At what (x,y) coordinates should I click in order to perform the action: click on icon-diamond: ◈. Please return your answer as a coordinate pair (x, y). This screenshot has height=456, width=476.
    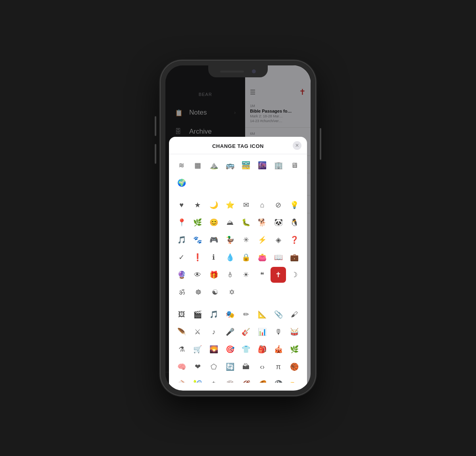
    Looking at the image, I should click on (278, 240).